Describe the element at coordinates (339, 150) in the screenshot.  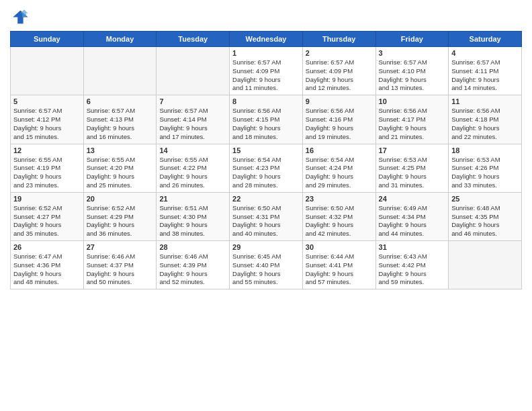
I see `day-number: 16` at that location.